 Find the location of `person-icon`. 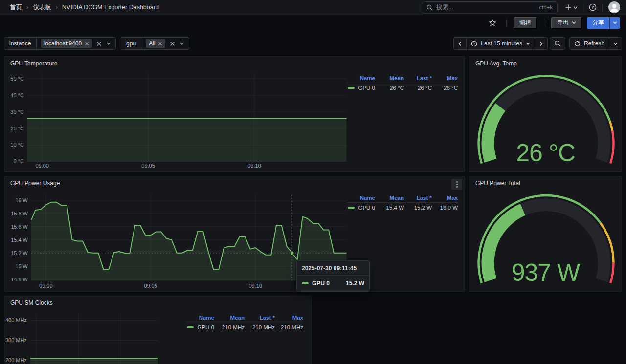

person-icon is located at coordinates (614, 7).